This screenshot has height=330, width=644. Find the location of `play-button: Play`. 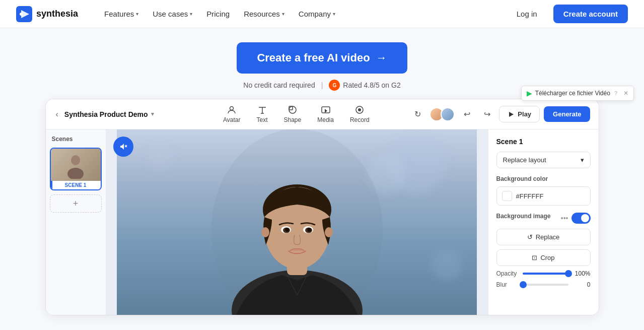

play-button: Play is located at coordinates (520, 114).